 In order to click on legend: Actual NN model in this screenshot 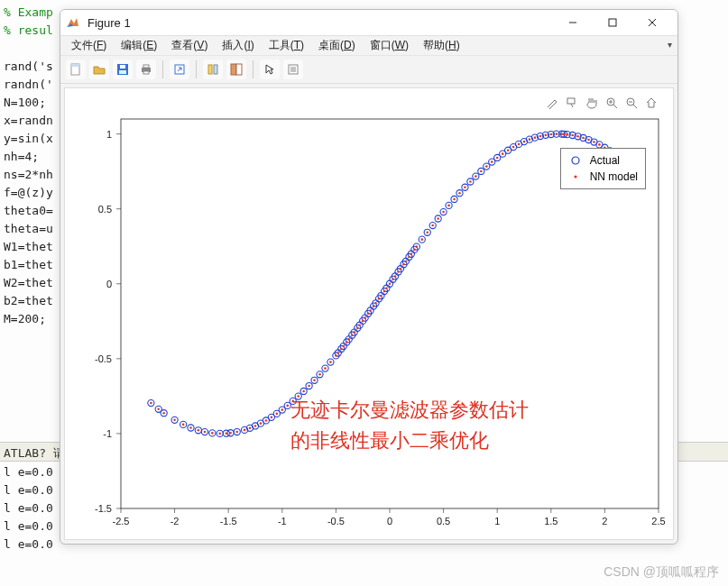, I will do `click(603, 169)`.